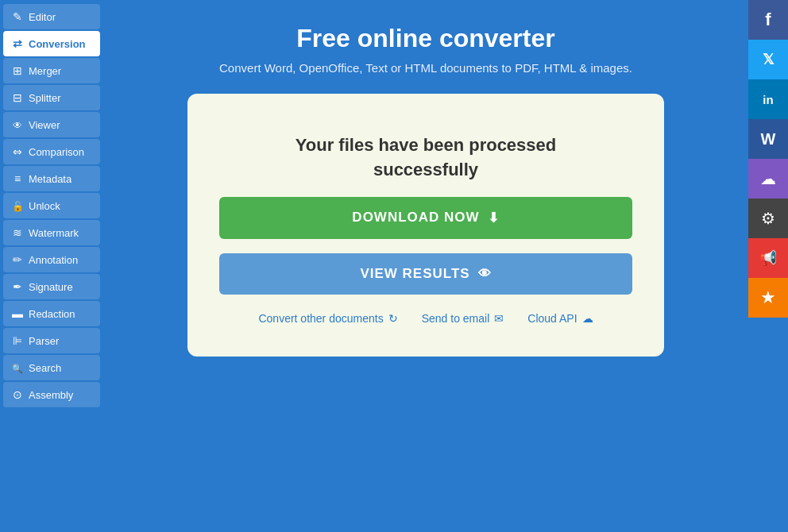 This screenshot has height=532, width=788. What do you see at coordinates (768, 298) in the screenshot?
I see `social-star-button: ★` at bounding box center [768, 298].